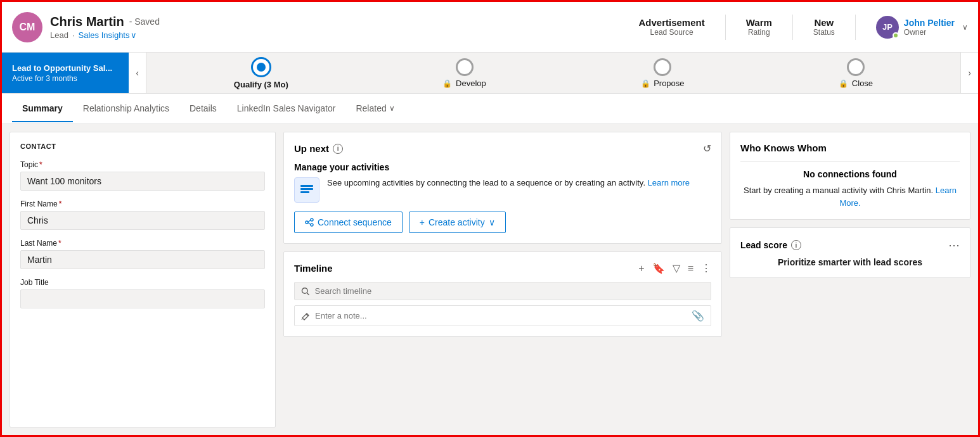 The width and height of the screenshot is (980, 437). I want to click on contact-section-title: CONTACT, so click(143, 146).